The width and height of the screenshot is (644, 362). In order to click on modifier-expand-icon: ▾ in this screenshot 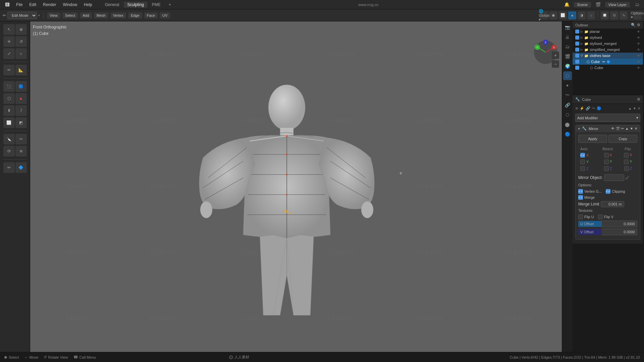, I will do `click(579, 129)`.